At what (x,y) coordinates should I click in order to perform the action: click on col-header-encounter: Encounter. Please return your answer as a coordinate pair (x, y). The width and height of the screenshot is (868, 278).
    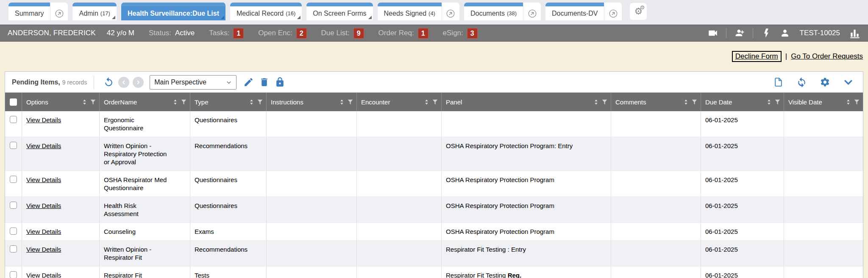
    Looking at the image, I should click on (399, 102).